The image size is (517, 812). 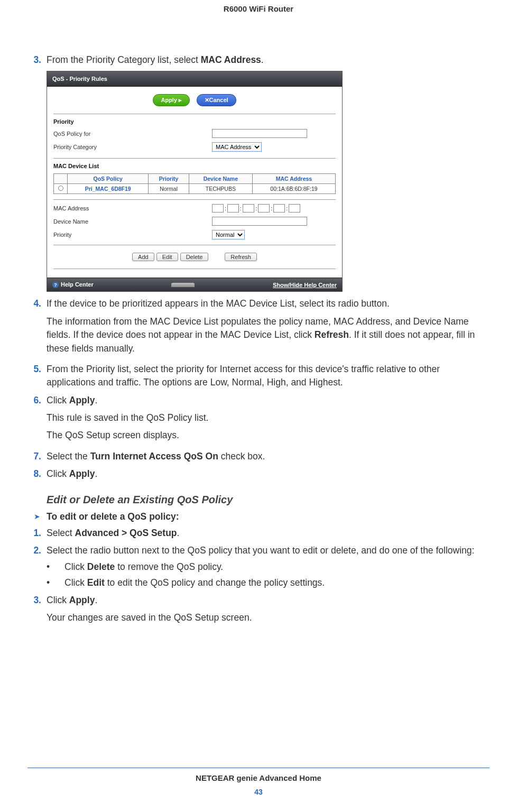 I want to click on help-center-label: ?Help Center, so click(x=73, y=284).